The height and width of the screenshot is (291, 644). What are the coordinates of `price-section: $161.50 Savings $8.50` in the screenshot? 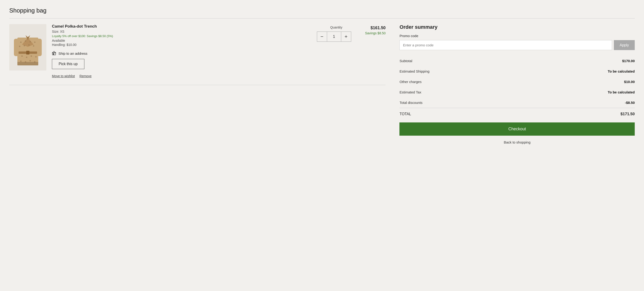 It's located at (376, 30).